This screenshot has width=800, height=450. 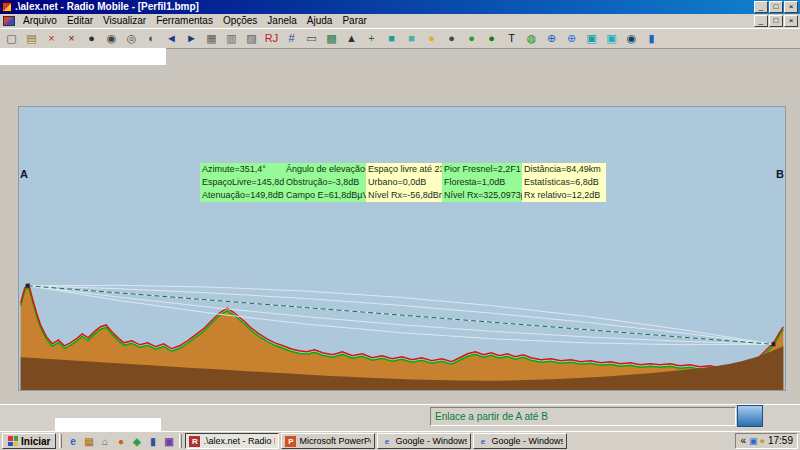 I want to click on info-cell: Atenuação=149,8dB, so click(x=242, y=196).